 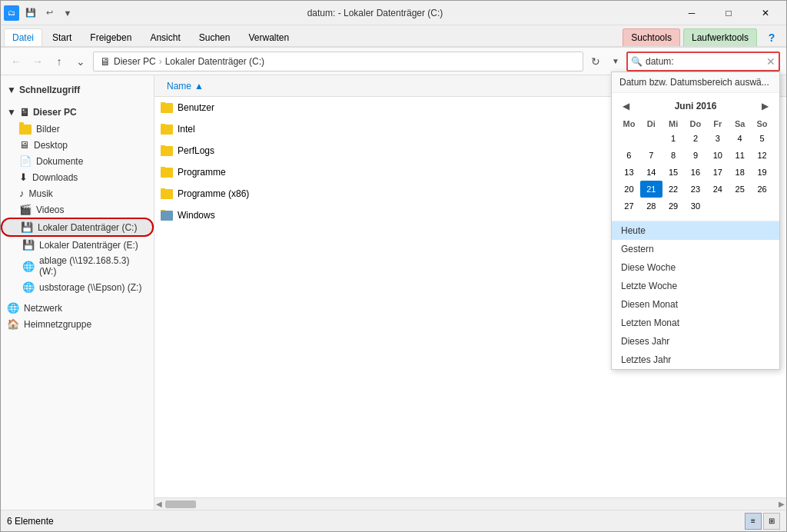 I want to click on cal-day-11: 11, so click(x=739, y=155).